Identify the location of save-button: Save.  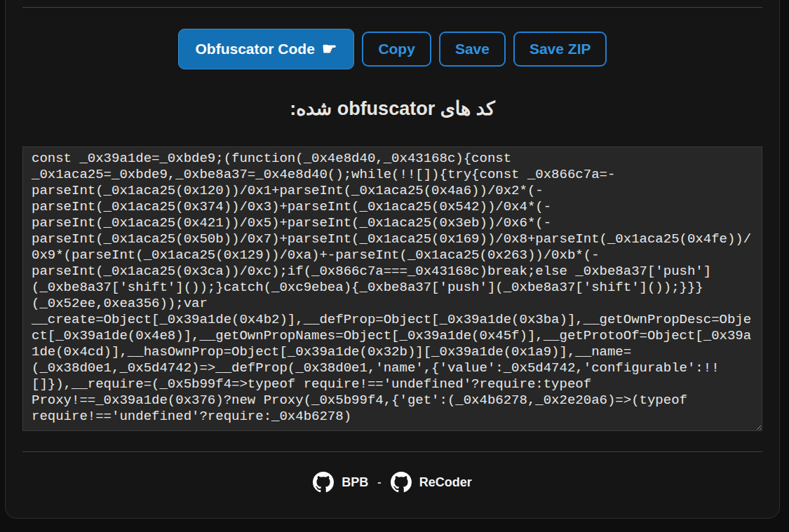
(473, 49).